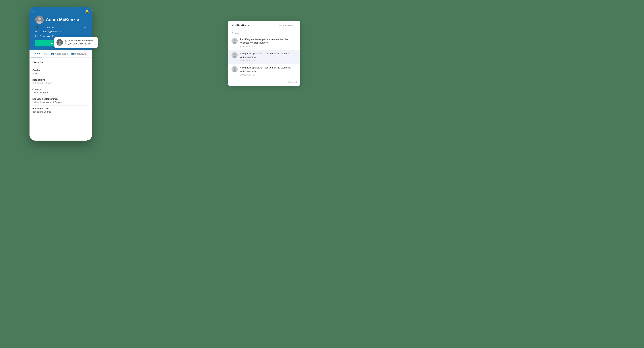  I want to click on notification-content-3: New public application received for the …, so click(268, 71).